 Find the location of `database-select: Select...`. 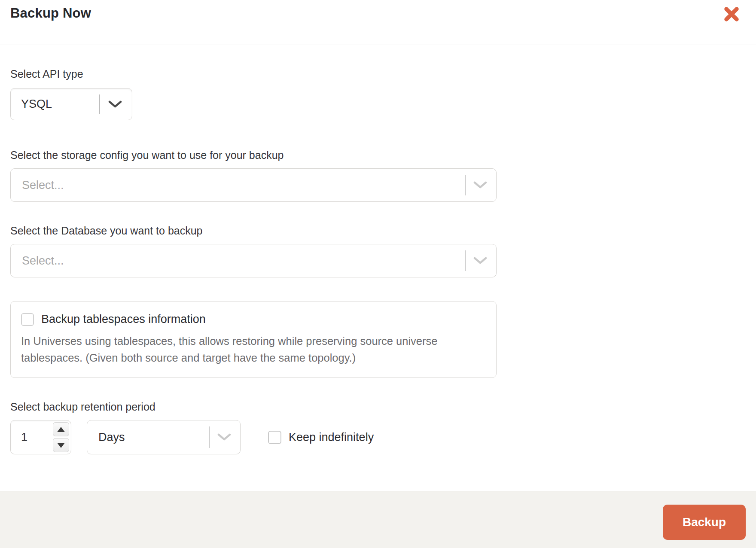

database-select: Select... is located at coordinates (253, 261).